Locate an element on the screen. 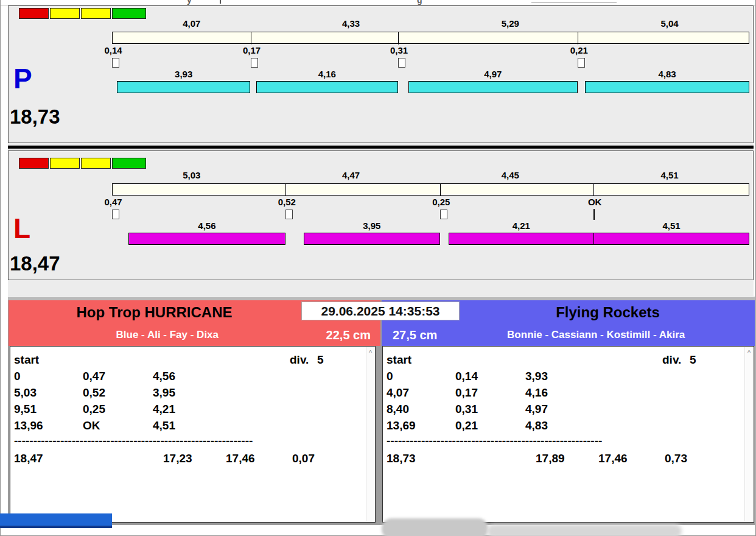  lower-segment-time: 4,51 is located at coordinates (671, 226).